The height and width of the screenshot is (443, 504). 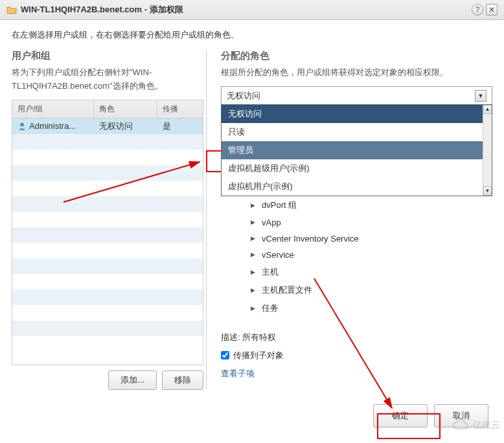 I want to click on tree-label: 任务, so click(x=270, y=308).